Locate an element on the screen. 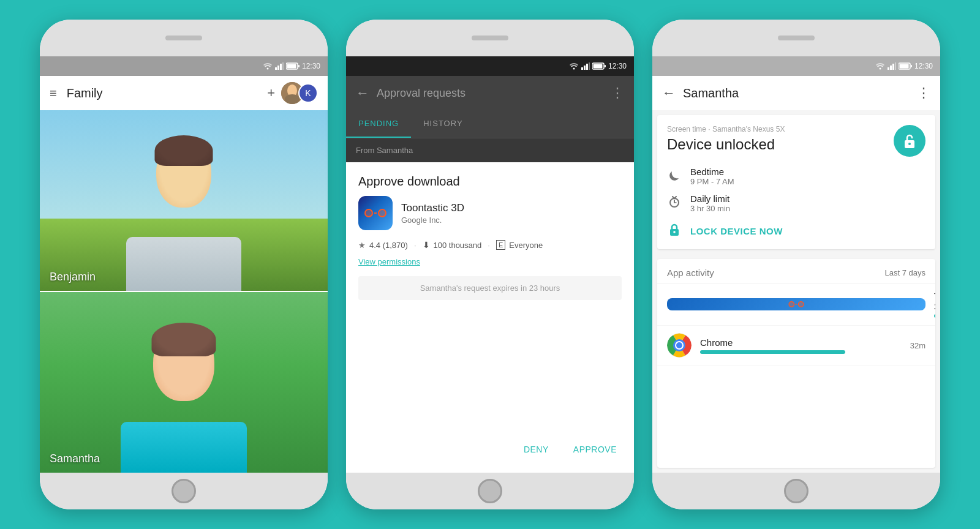 The height and width of the screenshot is (529, 980). status-bar-2: 12:30 is located at coordinates (490, 66).